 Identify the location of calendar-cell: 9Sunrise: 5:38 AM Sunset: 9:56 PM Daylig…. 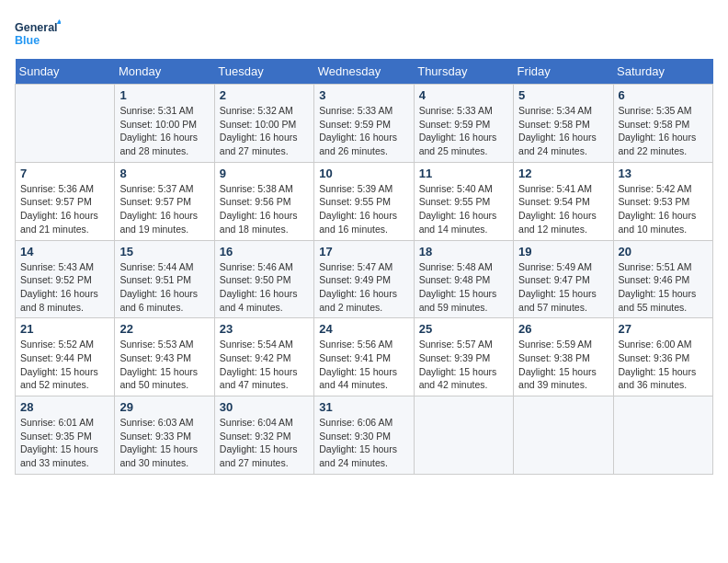
(264, 201).